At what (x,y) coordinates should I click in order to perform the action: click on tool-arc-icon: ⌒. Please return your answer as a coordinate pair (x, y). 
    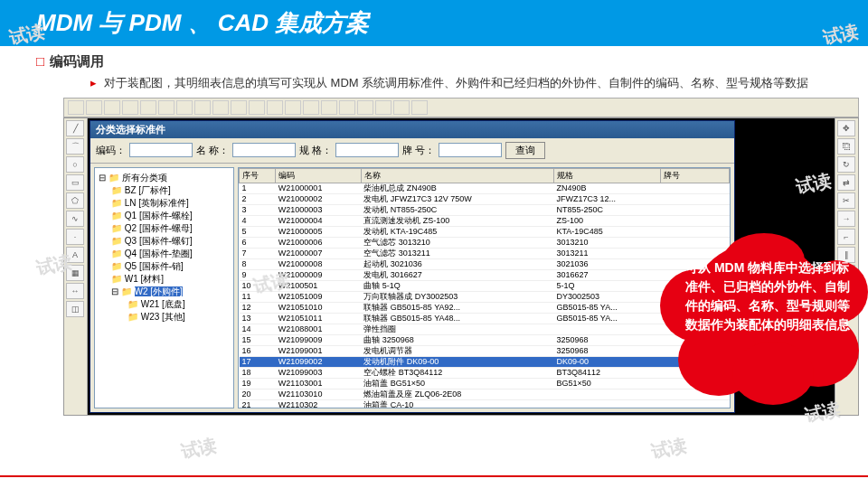
    Looking at the image, I should click on (75, 146).